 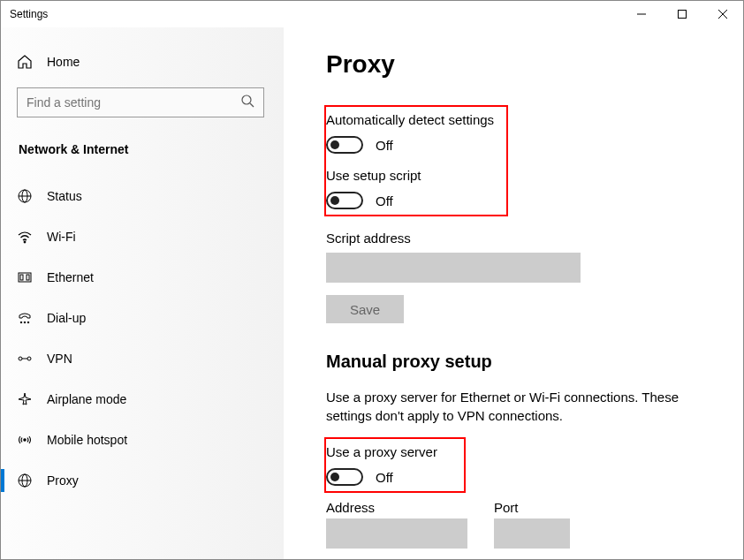 I want to click on setup-script-toggle, so click(x=345, y=201).